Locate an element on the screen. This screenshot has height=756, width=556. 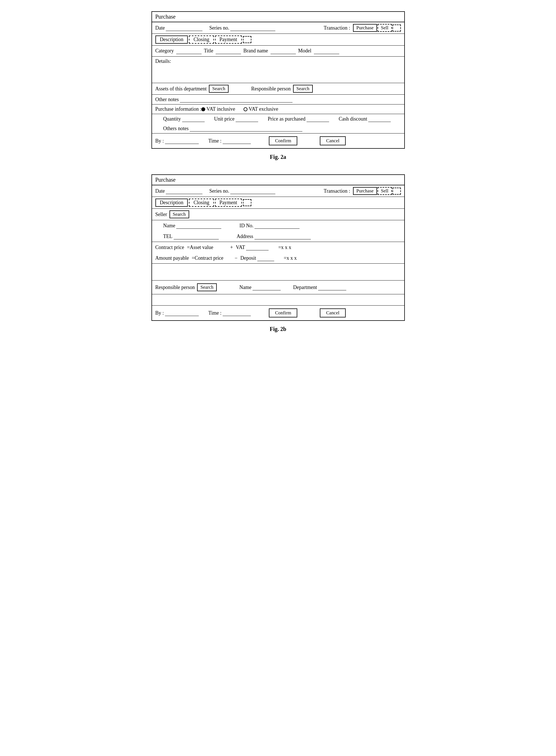
figure-2b: Purchase Date Series no. Transaction is located at coordinates (278, 253).